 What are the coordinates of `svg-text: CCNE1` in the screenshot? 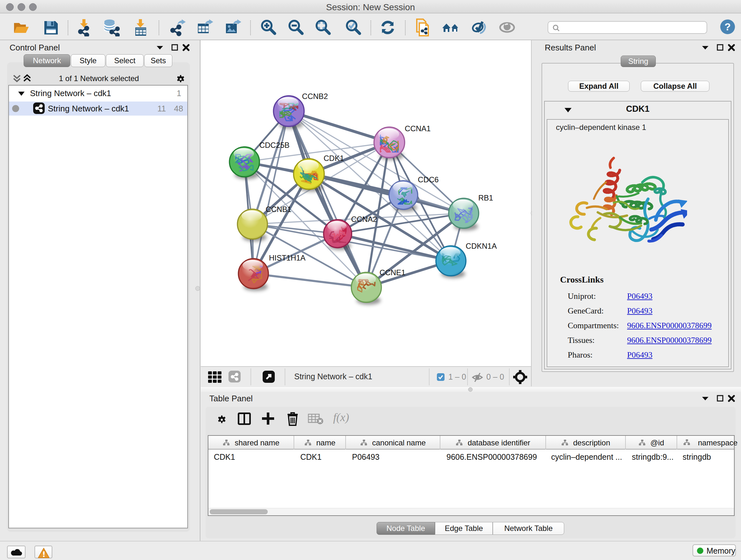 It's located at (393, 272).